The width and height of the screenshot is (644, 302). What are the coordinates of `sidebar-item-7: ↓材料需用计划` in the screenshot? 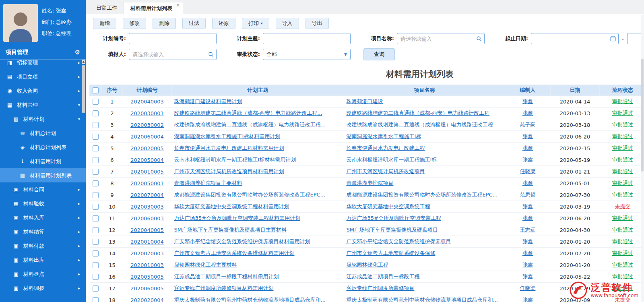 It's located at (43, 161).